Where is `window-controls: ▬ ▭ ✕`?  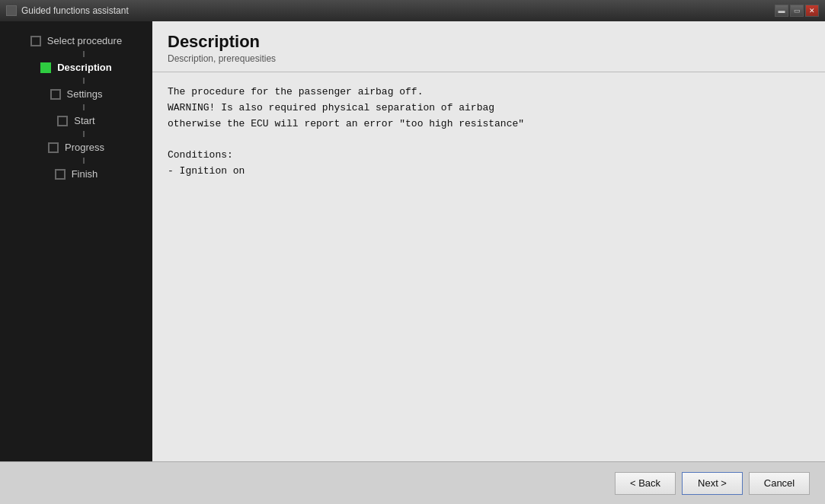 window-controls: ▬ ▭ ✕ is located at coordinates (797, 11).